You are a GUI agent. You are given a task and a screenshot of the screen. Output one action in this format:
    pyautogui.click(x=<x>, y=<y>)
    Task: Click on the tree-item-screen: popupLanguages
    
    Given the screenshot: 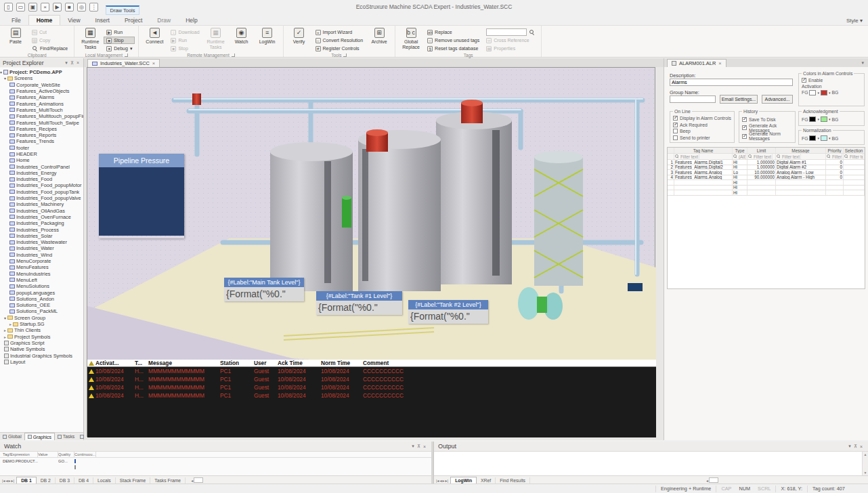 What is the action you would take?
    pyautogui.click(x=42, y=293)
    